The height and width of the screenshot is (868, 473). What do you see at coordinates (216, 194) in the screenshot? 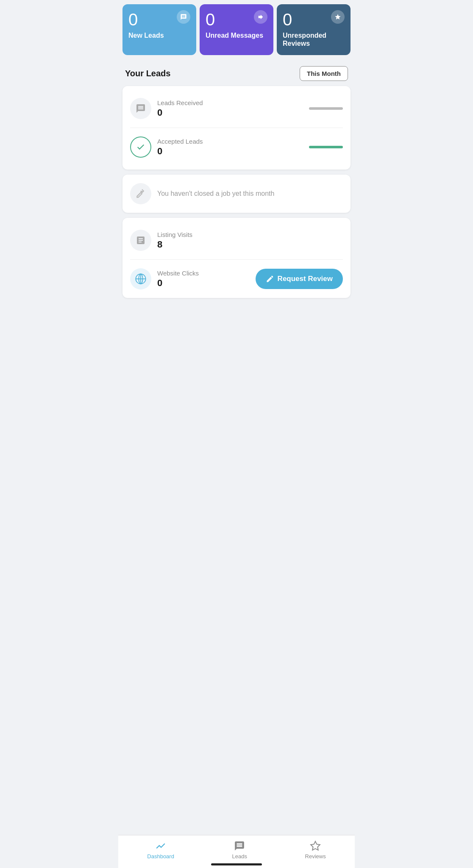
I see `job-closed-message: You haven't closed a job yet this month` at bounding box center [216, 194].